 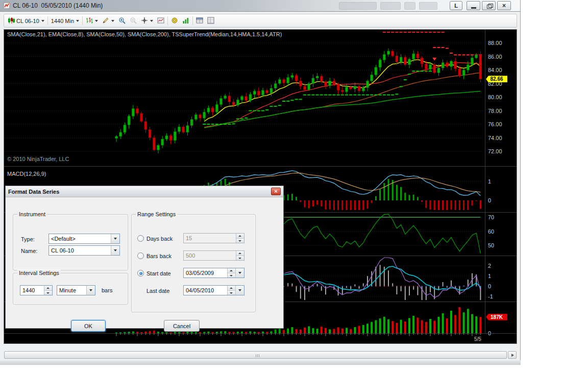 What do you see at coordinates (159, 273) in the screenshot?
I see `start-date-label: Start date` at bounding box center [159, 273].